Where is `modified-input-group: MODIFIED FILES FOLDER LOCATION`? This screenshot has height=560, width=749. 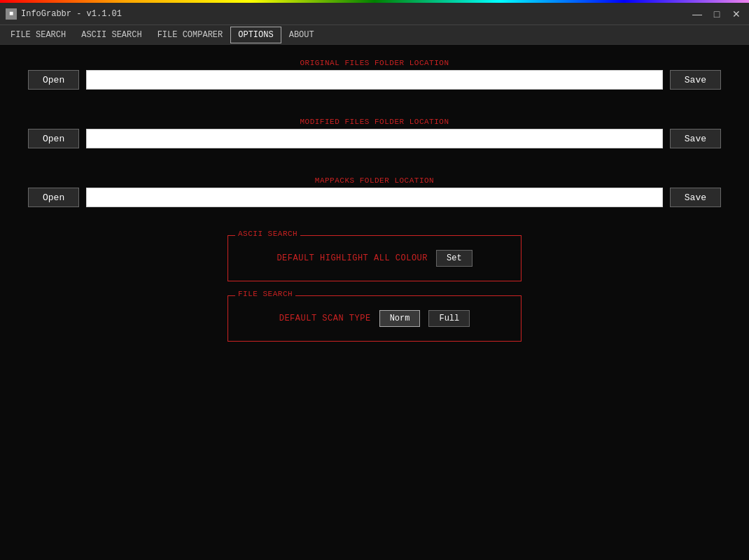
modified-input-group: MODIFIED FILES FOLDER LOCATION is located at coordinates (374, 133).